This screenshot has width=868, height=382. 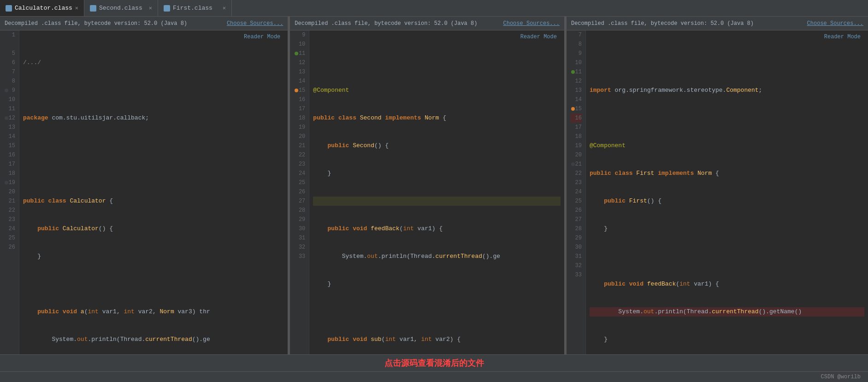 What do you see at coordinates (9, 63) in the screenshot?
I see `ln-6: 6` at bounding box center [9, 63].